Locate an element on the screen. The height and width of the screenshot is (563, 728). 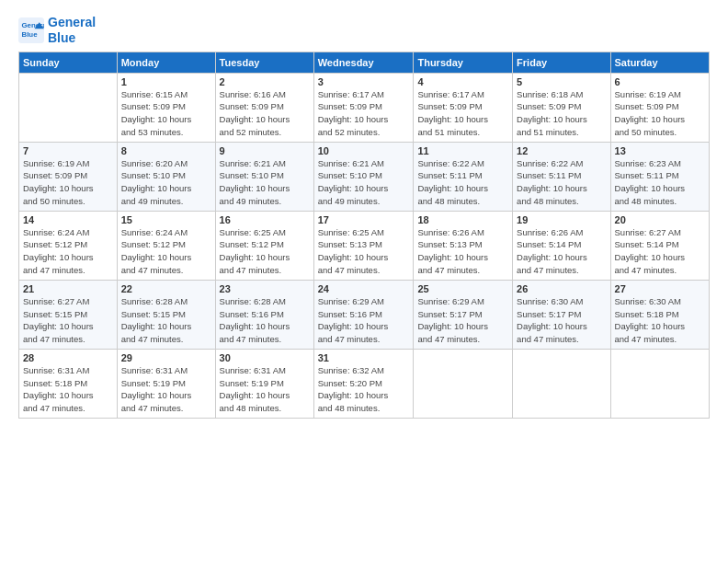
day-number: 3 is located at coordinates (364, 82).